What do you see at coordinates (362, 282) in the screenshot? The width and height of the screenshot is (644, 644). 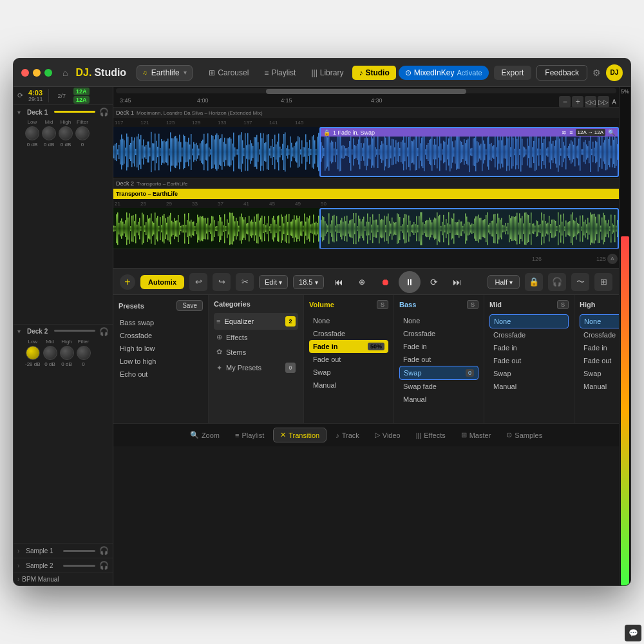 I see `cue-button: ⊕` at bounding box center [362, 282].